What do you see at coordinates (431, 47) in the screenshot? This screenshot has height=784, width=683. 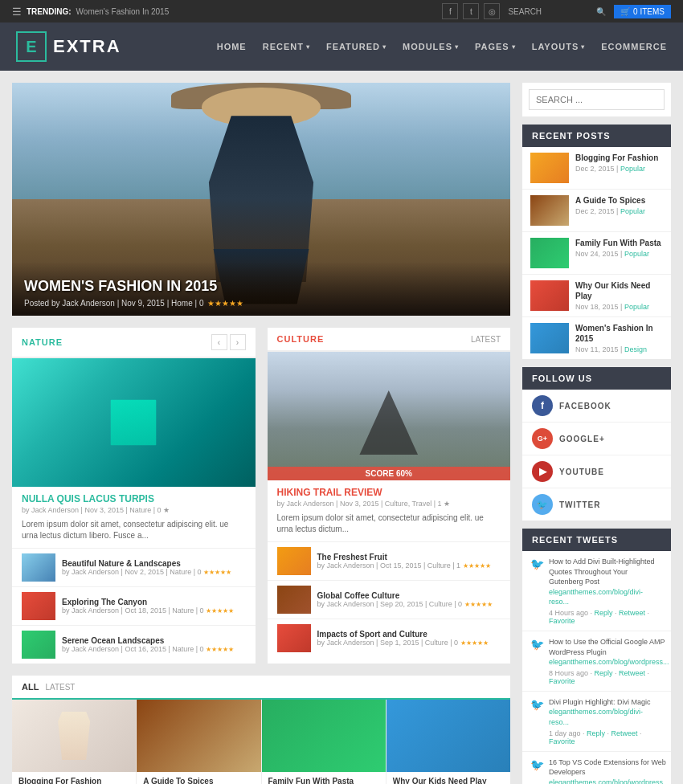 I see `nav-item-modules: MODULES ▾` at bounding box center [431, 47].